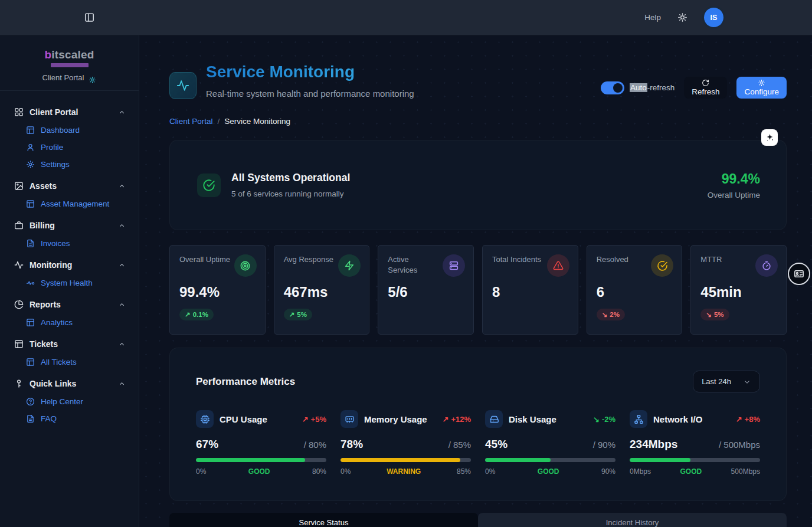 The image size is (812, 527). Describe the element at coordinates (70, 164) in the screenshot. I see `sidebar-item-settings: Settings` at that location.